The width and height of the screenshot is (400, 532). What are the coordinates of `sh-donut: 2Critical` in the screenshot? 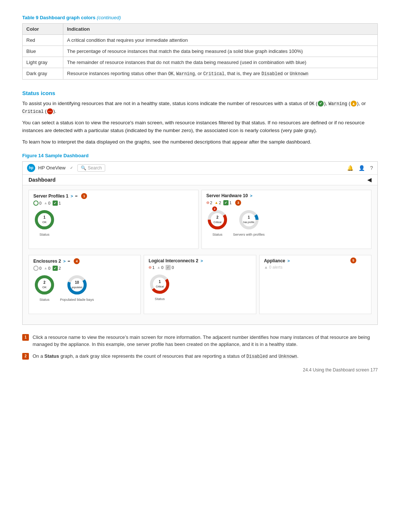 It's located at (217, 220).